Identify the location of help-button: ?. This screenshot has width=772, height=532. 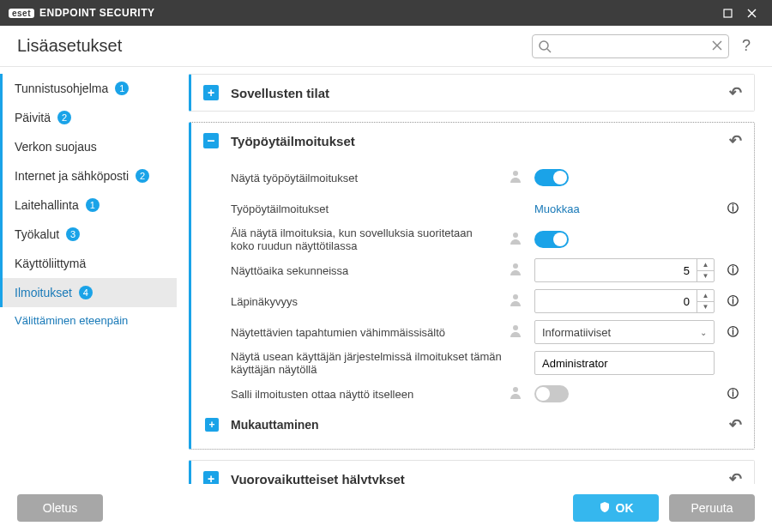
(746, 46).